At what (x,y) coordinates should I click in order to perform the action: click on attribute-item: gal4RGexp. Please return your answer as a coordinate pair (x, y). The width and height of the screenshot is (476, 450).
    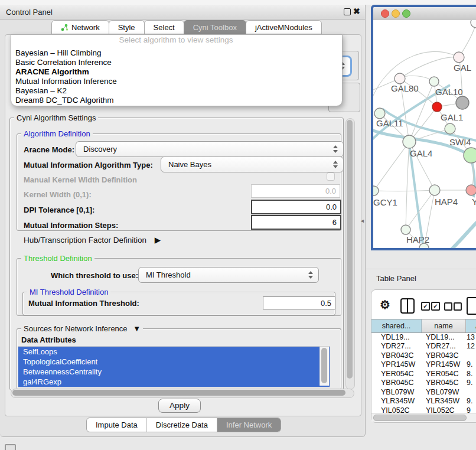
    Looking at the image, I should click on (174, 381).